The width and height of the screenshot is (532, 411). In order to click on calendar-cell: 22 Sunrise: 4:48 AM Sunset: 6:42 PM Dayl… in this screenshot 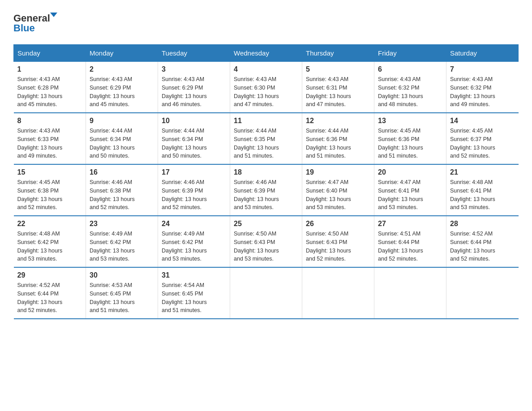, I will do `click(50, 242)`.